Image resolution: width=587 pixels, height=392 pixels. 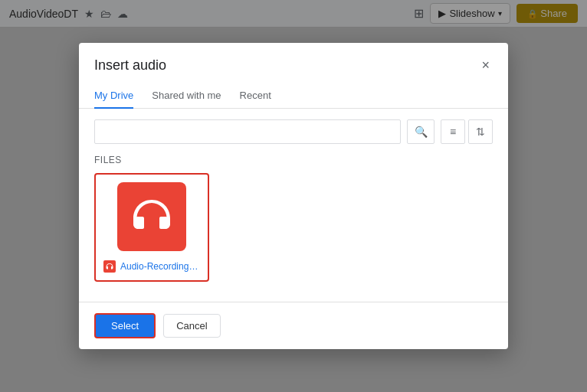 What do you see at coordinates (467, 132) in the screenshot?
I see `view-buttons: ≡ ⇅` at bounding box center [467, 132].